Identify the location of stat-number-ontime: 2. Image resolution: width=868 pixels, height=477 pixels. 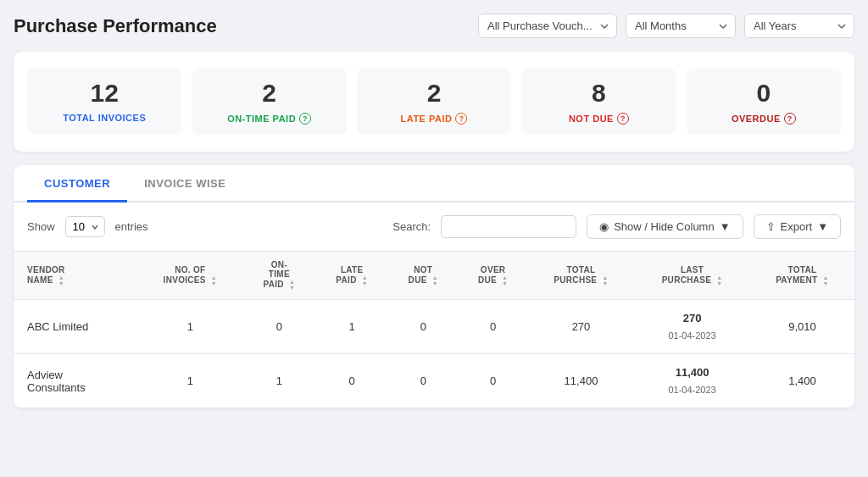
(269, 93).